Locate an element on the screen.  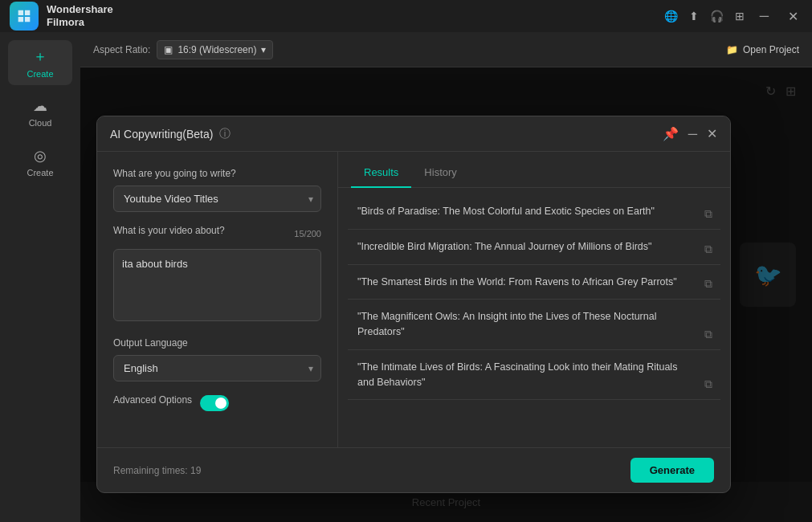
cloud-icon: ☁ is located at coordinates (40, 106).